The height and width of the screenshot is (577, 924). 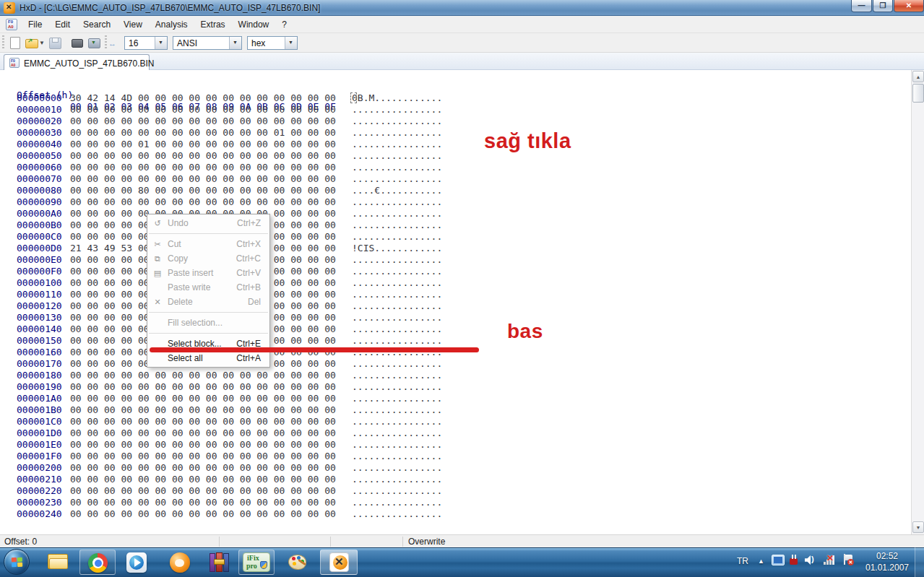 What do you see at coordinates (778, 560) in the screenshot?
I see `tray-network-computer-icon` at bounding box center [778, 560].